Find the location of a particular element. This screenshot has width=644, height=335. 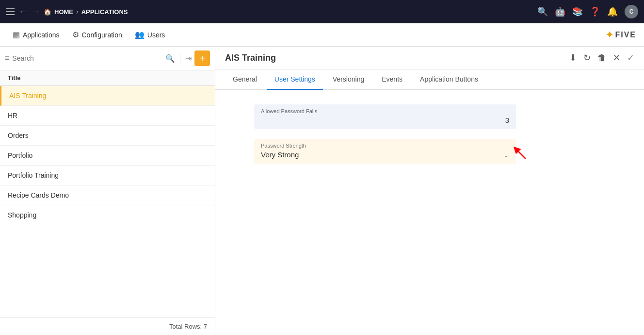

tab-versioning: Versioning is located at coordinates (348, 80).